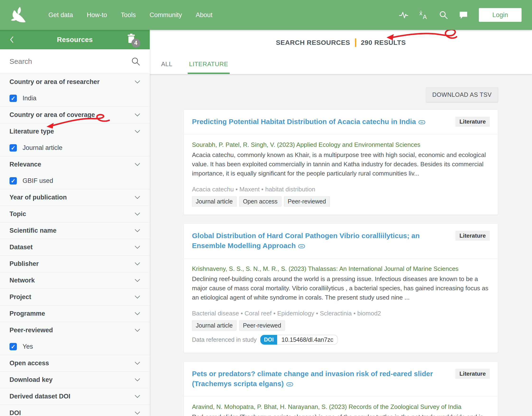 Image resolution: width=532 pixels, height=416 pixels. Describe the element at coordinates (341, 407) in the screenshot. I see `result-authors: Aravind, N. Mohopatra, P. Bhat, H. Naray…` at that location.